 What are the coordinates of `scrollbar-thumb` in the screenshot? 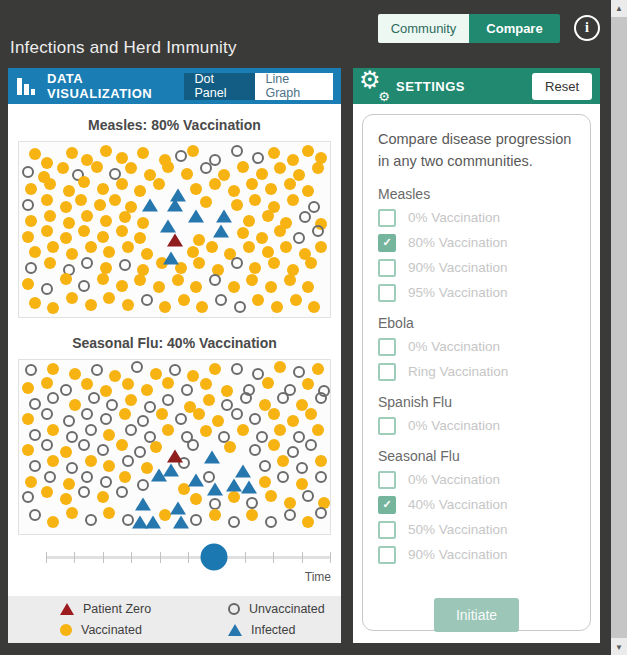 It's located at (619, 328).